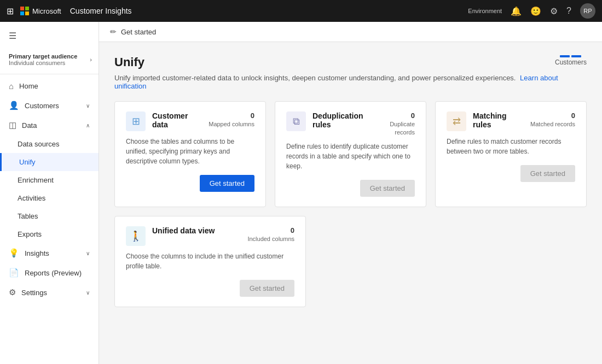 The image size is (602, 364). What do you see at coordinates (49, 144) in the screenshot?
I see `sidebar-item-data-sources: Data sources` at bounding box center [49, 144].